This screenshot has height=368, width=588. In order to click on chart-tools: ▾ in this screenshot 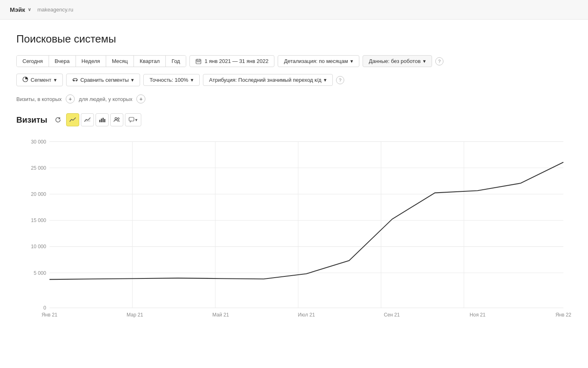, I will do `click(96, 120)`.